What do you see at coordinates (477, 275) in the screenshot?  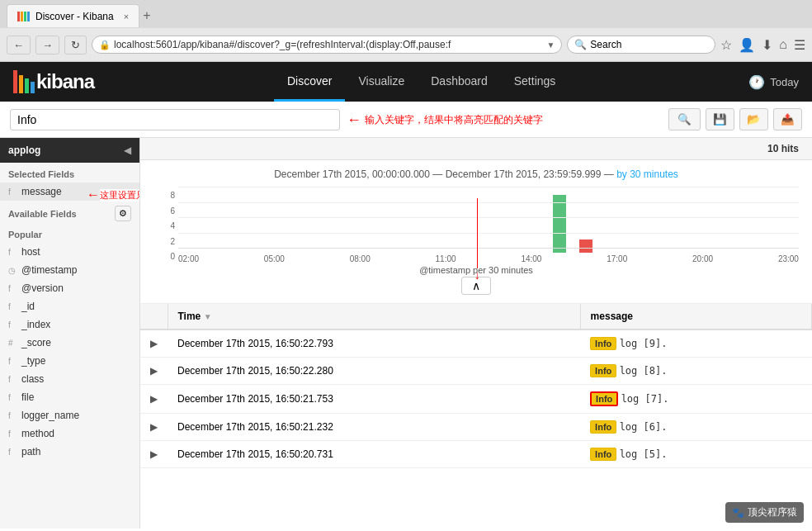 I see `down-arrow-icon: ↓` at bounding box center [477, 275].